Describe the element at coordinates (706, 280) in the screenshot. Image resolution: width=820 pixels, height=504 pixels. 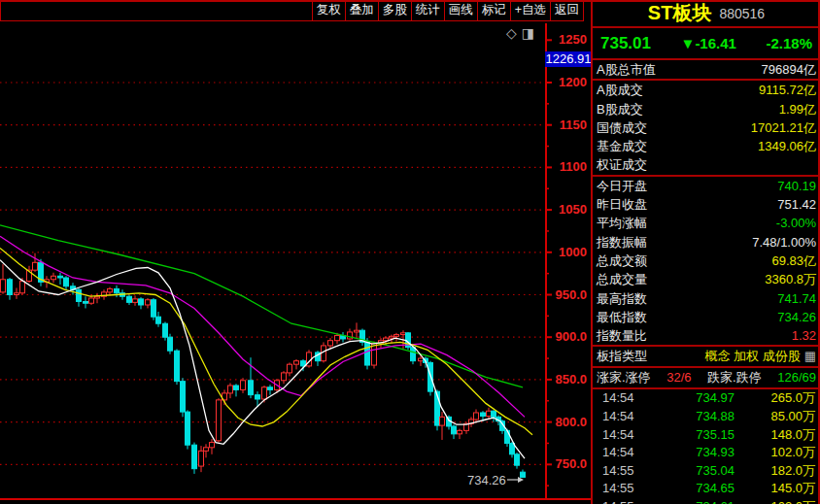
I see `stat-row: 总成交量3360.8万` at that location.